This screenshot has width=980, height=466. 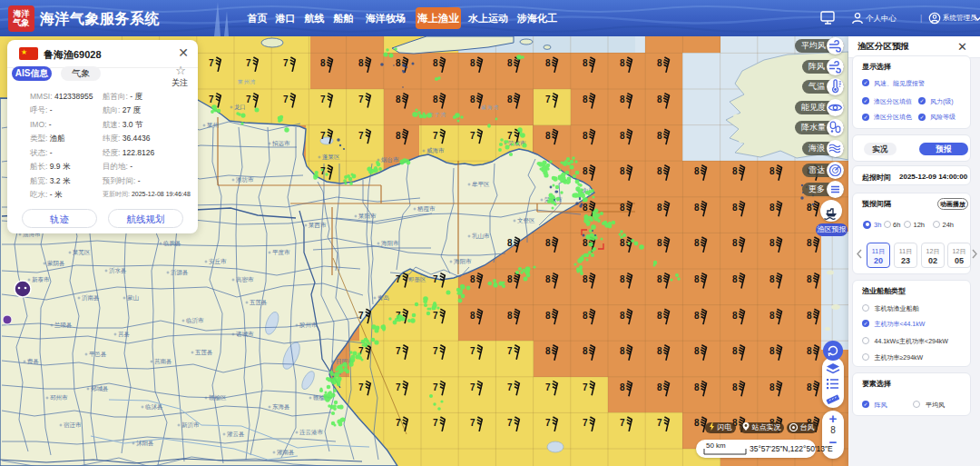 I want to click on svg-text: 灌云县, so click(x=236, y=434).